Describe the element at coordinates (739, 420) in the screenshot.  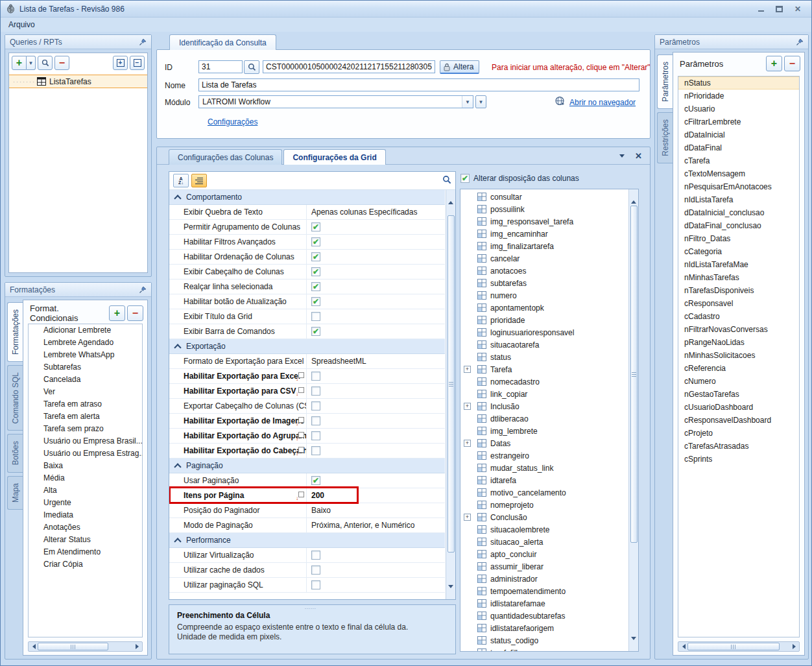
I see `parameter-item: cResponsavelDashboard` at that location.